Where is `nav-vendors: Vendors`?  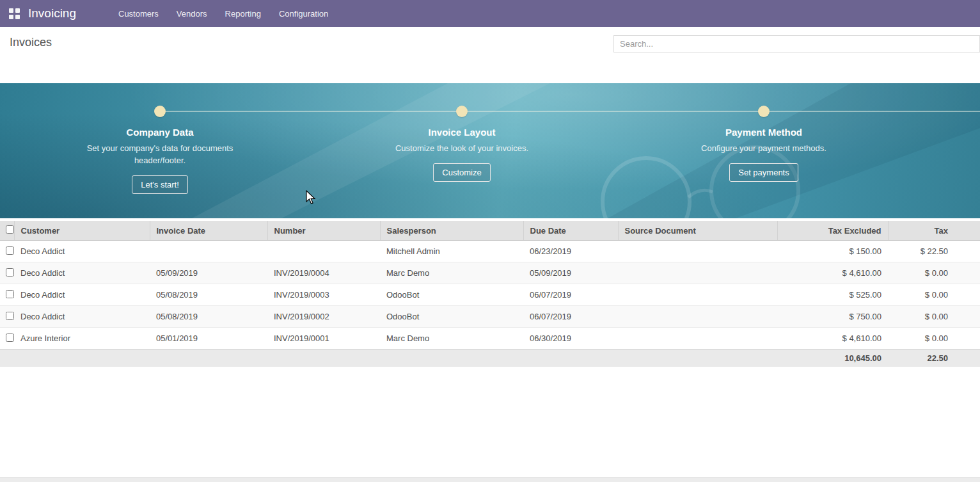 nav-vendors: Vendors is located at coordinates (192, 14).